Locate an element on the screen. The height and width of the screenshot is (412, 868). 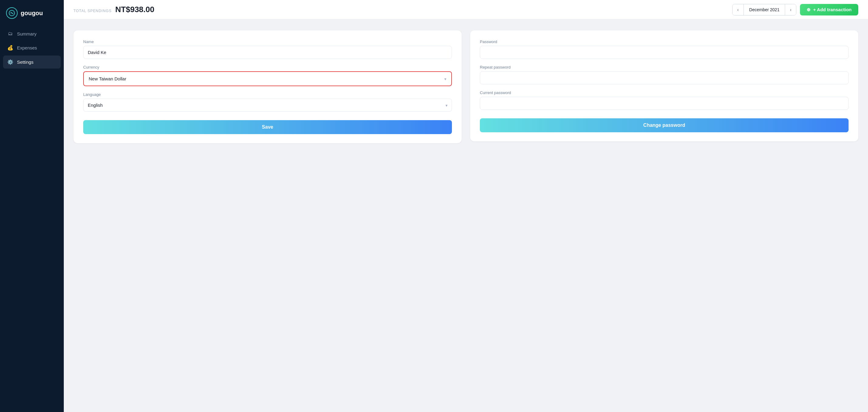
total-spendings-value: NT$938.00 is located at coordinates (135, 9).